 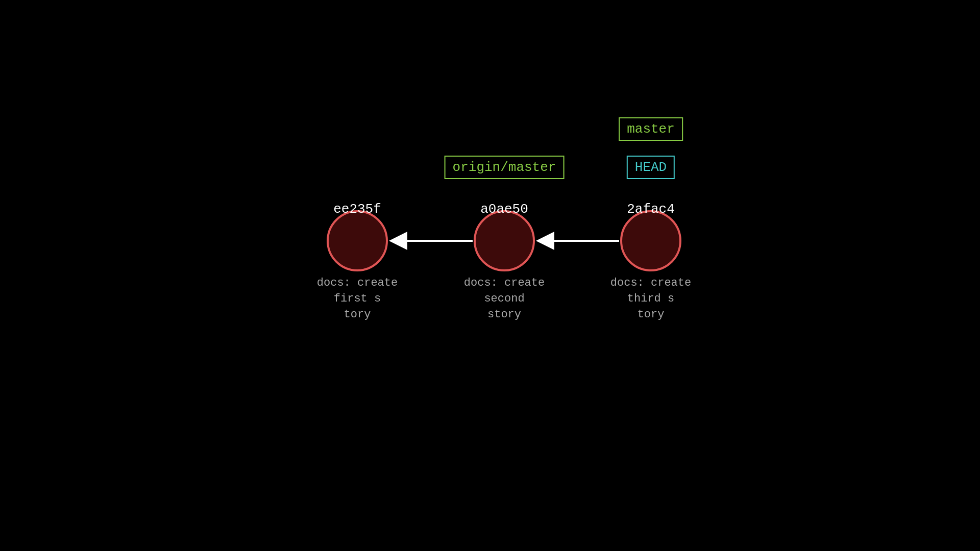 What do you see at coordinates (651, 299) in the screenshot?
I see `commit-message-3: docs: create third story` at bounding box center [651, 299].